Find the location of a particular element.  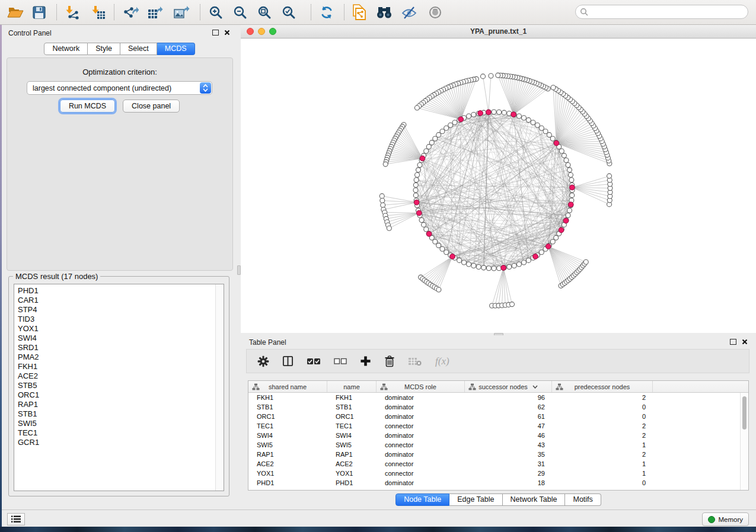

deselect-all-button is located at coordinates (340, 361).